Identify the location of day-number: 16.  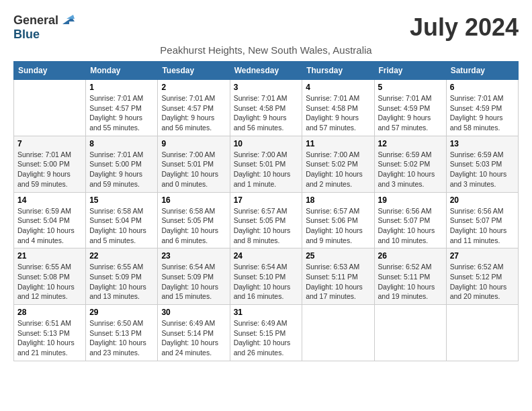
(193, 200).